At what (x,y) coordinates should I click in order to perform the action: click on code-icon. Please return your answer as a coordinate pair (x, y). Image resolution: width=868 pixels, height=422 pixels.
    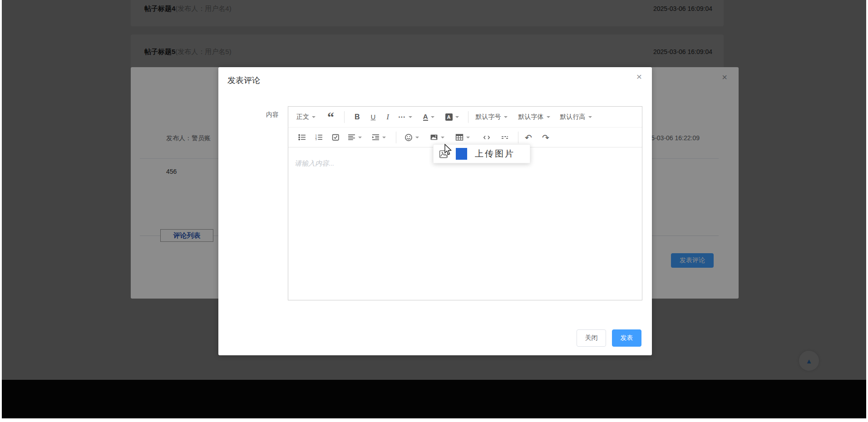
    Looking at the image, I should click on (487, 137).